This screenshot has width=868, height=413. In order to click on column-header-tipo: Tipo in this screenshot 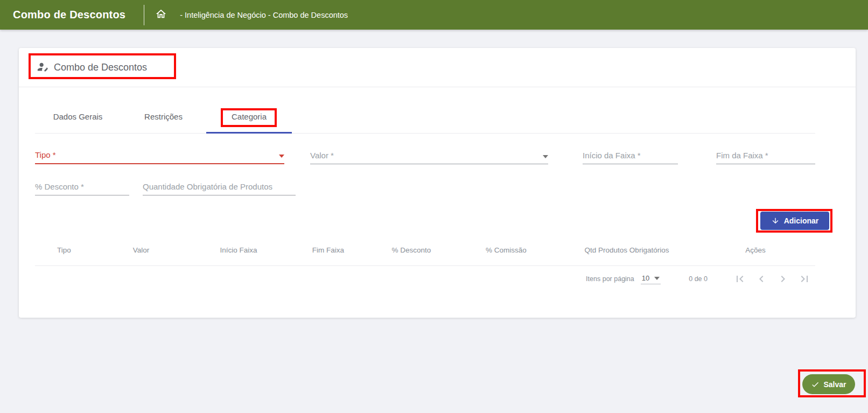, I will do `click(64, 250)`.